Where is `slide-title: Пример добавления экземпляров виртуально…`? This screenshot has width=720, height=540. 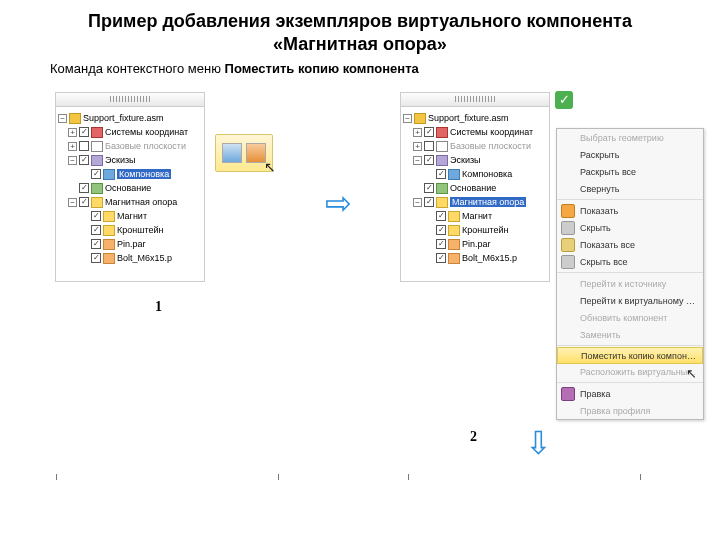
slide-title: Пример добавления экземпляров виртуально… is located at coordinates (360, 28).